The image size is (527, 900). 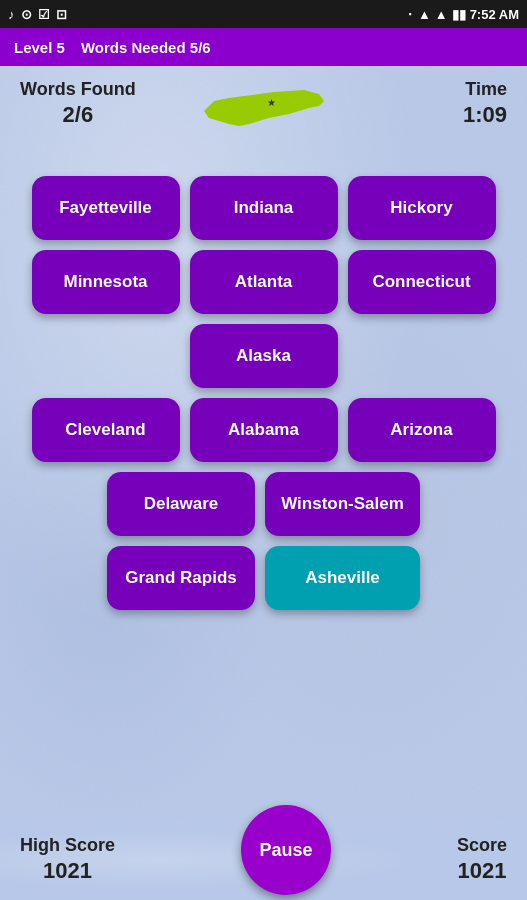 I want to click on level-label: Level 5, so click(x=40, y=48).